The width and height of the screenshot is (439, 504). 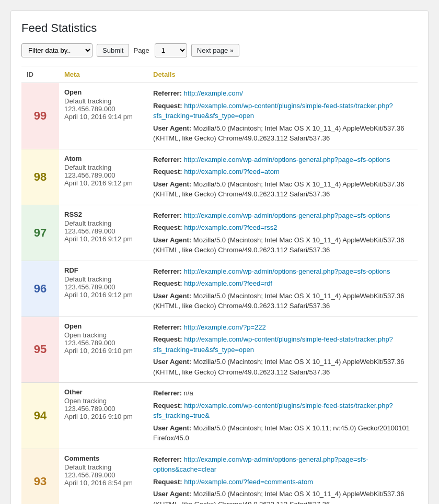 I want to click on table-row: 97 RSS2 Default tracking 123.456.789.000…, so click(x=220, y=233).